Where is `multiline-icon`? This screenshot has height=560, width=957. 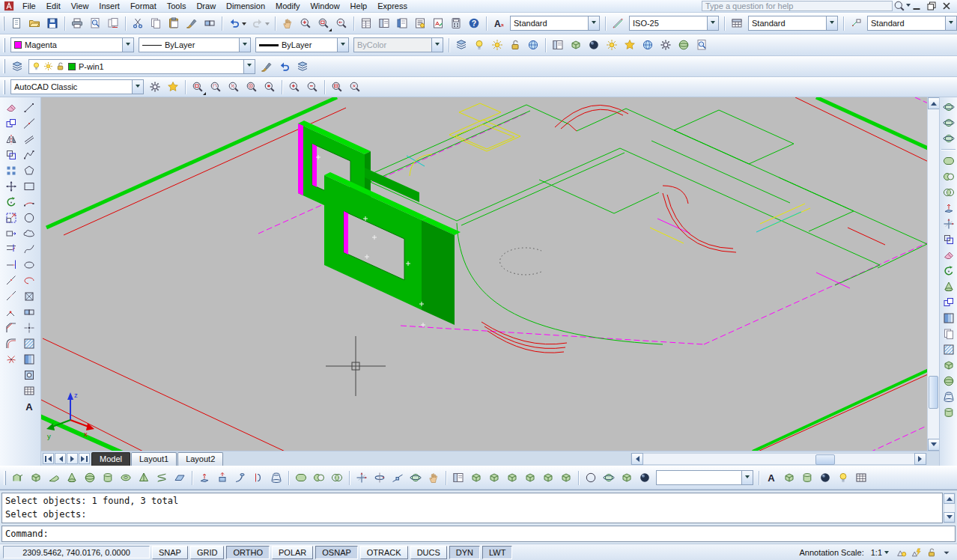 multiline-icon is located at coordinates (30, 139).